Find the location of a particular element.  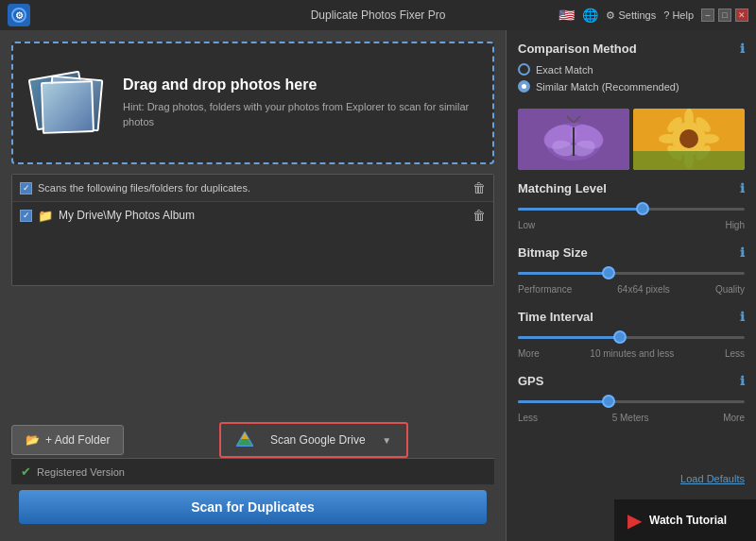

gps-labels: Less 5 Meters More is located at coordinates (631, 417).